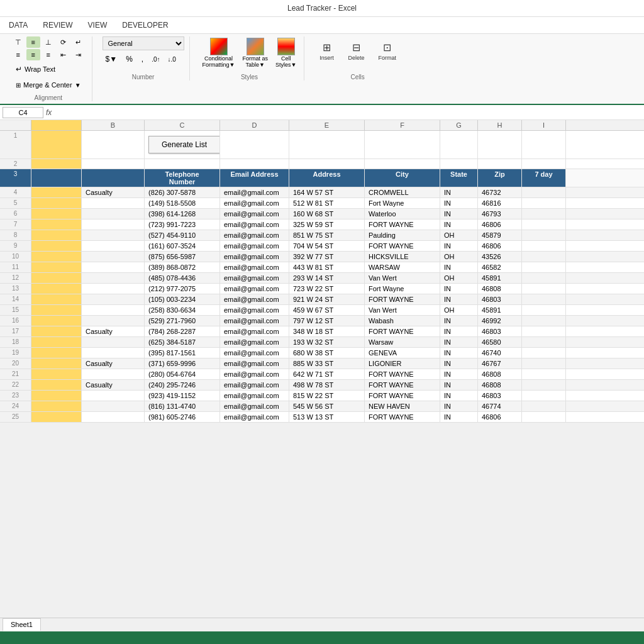  I want to click on cell-15-f: Van Wert, so click(402, 310).